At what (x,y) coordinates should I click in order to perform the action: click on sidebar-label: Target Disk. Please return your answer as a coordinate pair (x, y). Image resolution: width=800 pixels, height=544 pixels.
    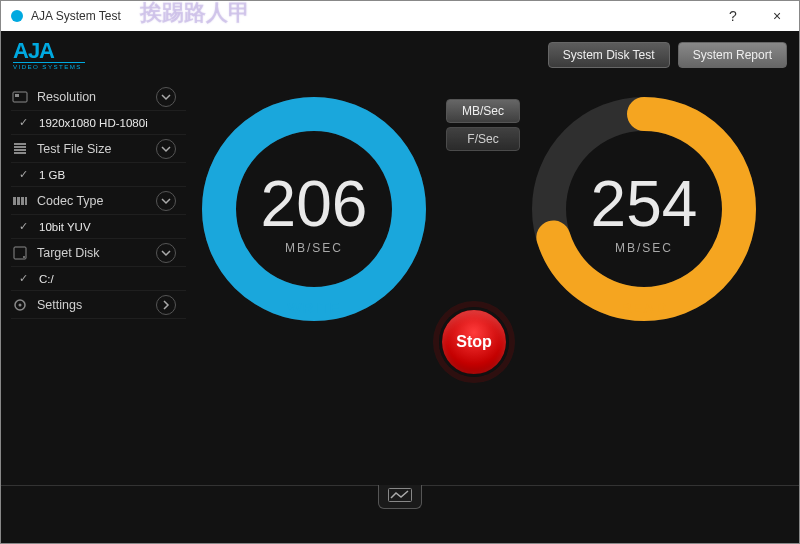
    Looking at the image, I should click on (96, 253).